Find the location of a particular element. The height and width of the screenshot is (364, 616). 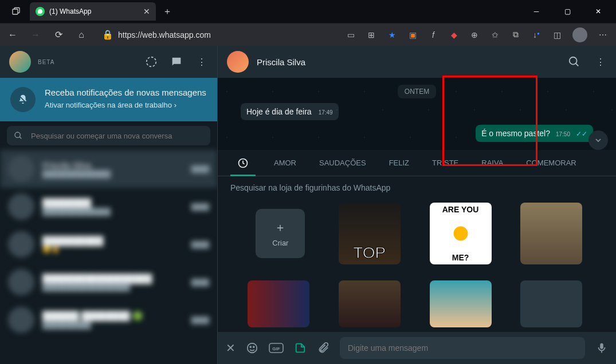

message-input is located at coordinates (462, 348).